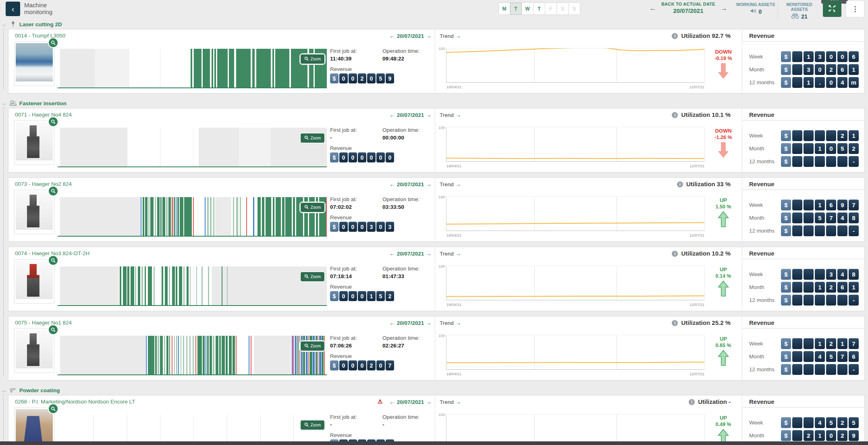  Describe the element at coordinates (40, 35) in the screenshot. I see `machine-name: 0014 - Trumpf L3050` at that location.